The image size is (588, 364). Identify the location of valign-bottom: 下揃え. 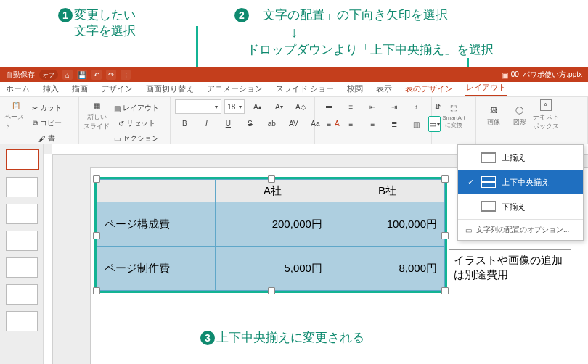
(520, 207).